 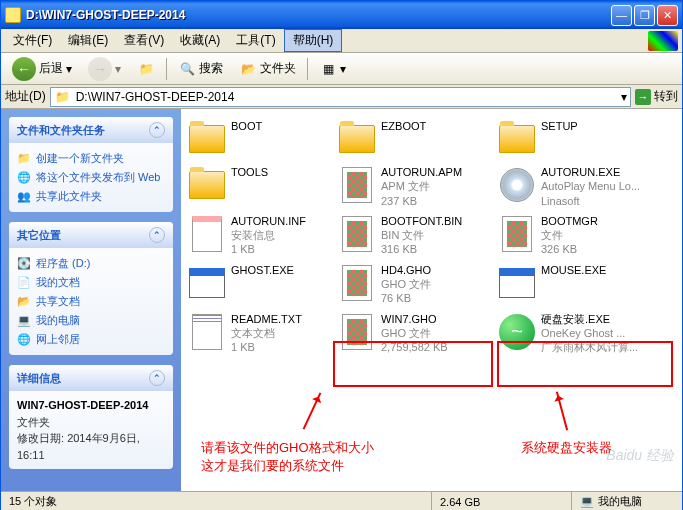 What do you see at coordinates (24, 321) in the screenshot?
I see `place-icon: 💻` at bounding box center [24, 321].